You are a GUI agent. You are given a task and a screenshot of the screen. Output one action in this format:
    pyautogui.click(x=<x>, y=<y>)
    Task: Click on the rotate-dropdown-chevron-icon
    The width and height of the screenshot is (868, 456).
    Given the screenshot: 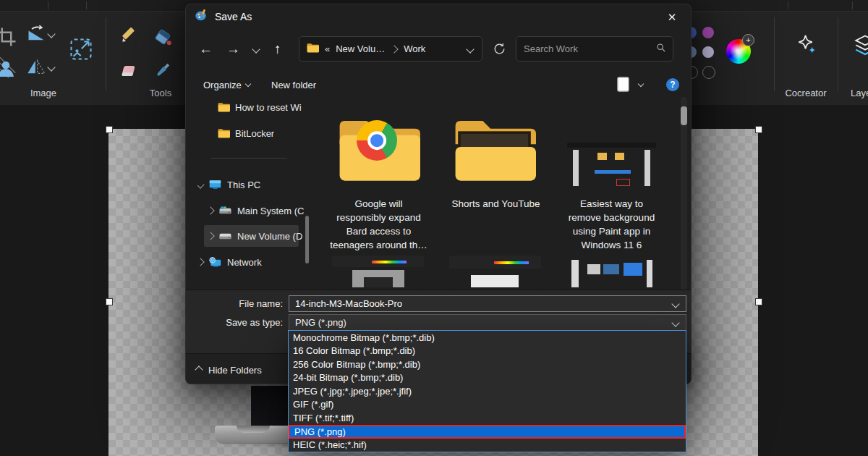 What is the action you would take?
    pyautogui.click(x=51, y=33)
    